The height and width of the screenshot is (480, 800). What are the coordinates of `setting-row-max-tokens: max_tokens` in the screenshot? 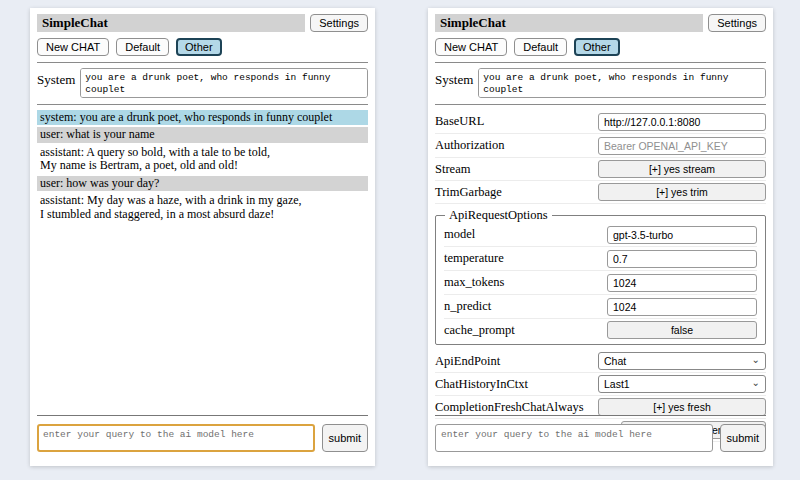 It's located at (600, 283).